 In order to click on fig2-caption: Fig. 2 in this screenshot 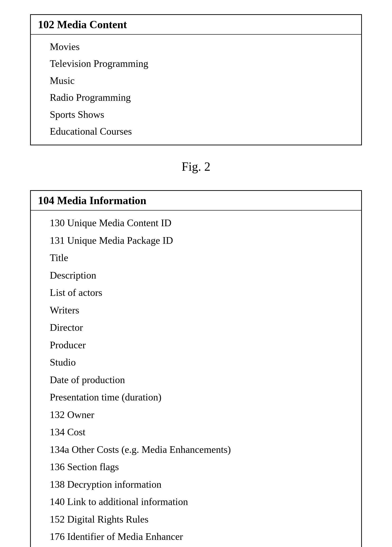, I will do `click(196, 167)`.